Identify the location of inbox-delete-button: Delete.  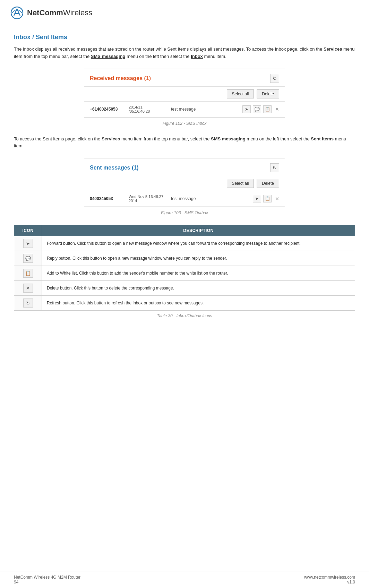
(268, 94).